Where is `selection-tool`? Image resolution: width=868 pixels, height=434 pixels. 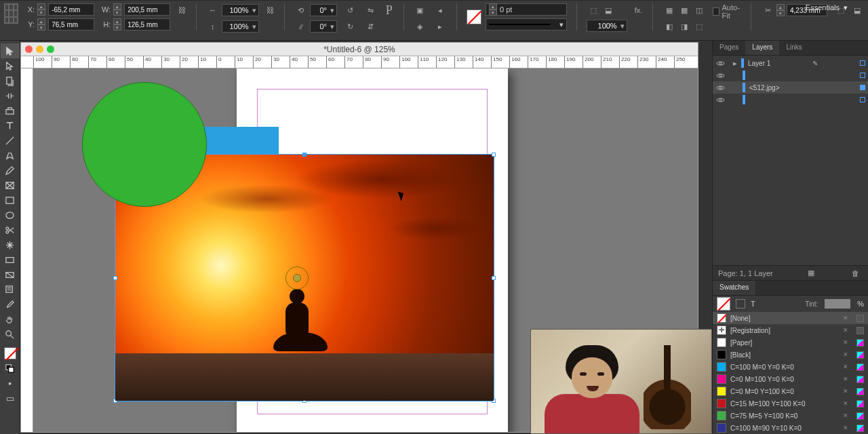
selection-tool is located at coordinates (10, 51).